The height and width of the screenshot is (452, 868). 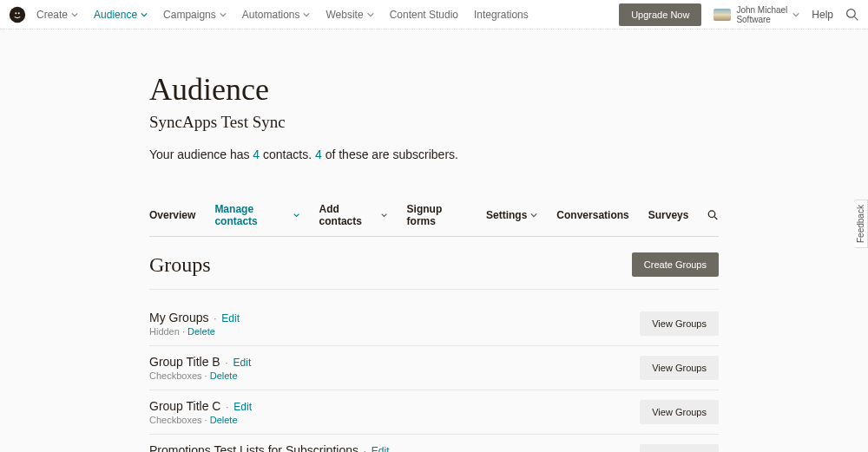 I want to click on subscriber-count: 4, so click(x=319, y=154).